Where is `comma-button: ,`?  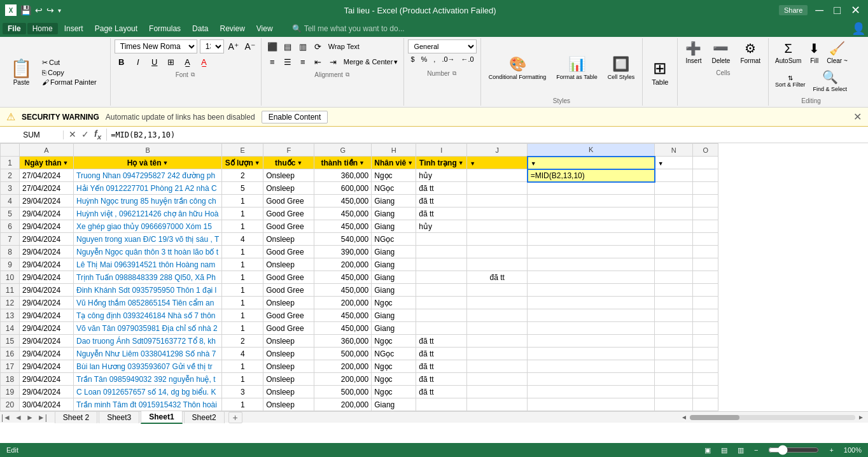
comma-button: , is located at coordinates (434, 61).